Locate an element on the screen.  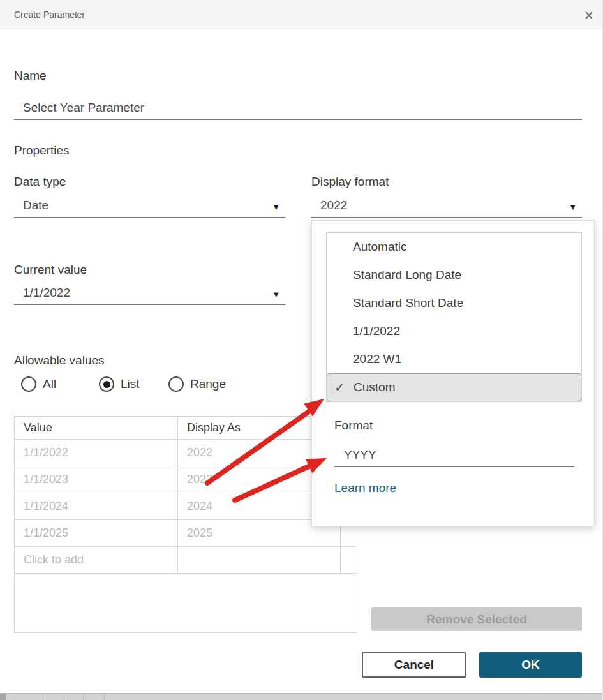
format-options-list: ✓ Automatic ✓ Standard Long Date ✓ Stand… is located at coordinates (454, 317).